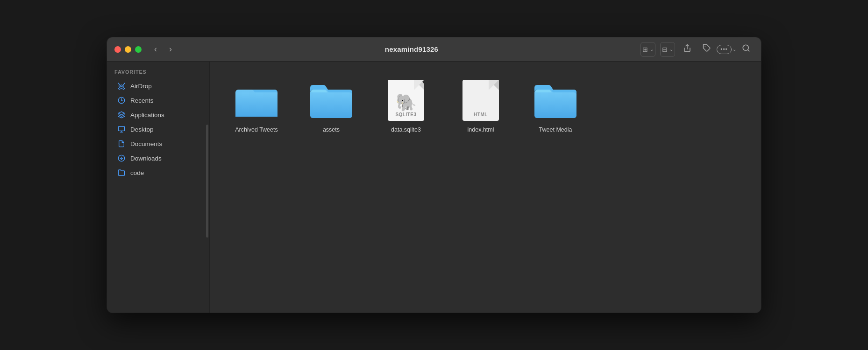 Image resolution: width=868 pixels, height=350 pixels. What do you see at coordinates (734, 49) in the screenshot?
I see `more-chevron-icon: ⌄` at bounding box center [734, 49].